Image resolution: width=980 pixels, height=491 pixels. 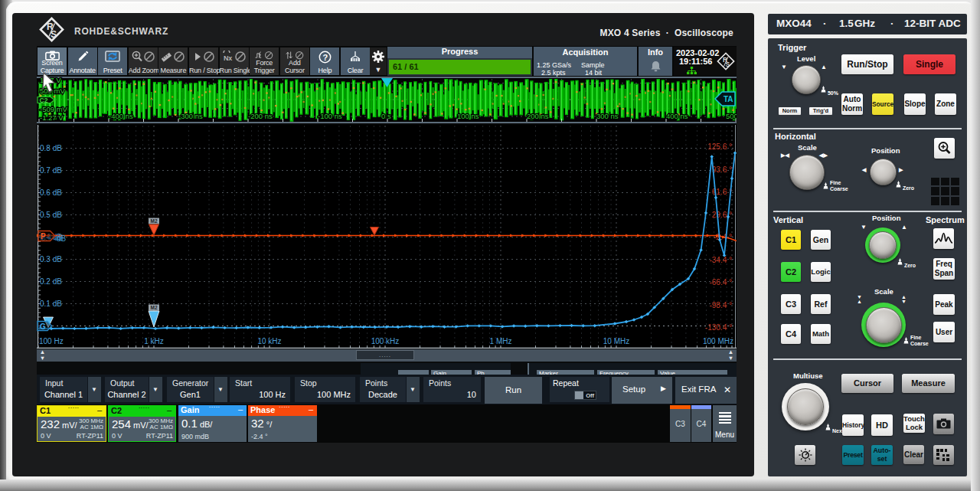 I want to click on svg-text: 300 ns, so click(x=608, y=116).